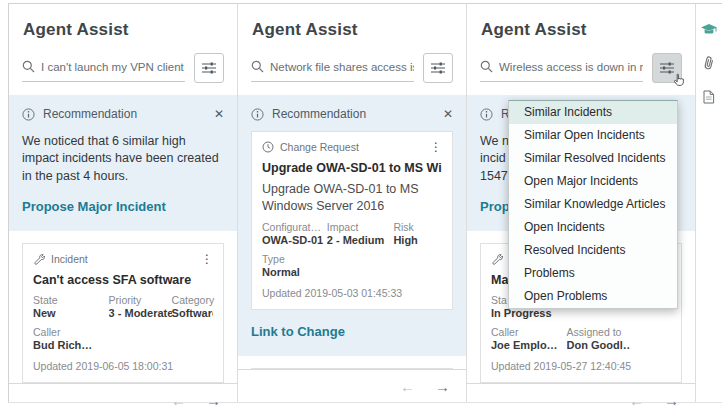 The width and height of the screenshot is (723, 414). I want to click on field-value: Bud Rich…, so click(71, 345).